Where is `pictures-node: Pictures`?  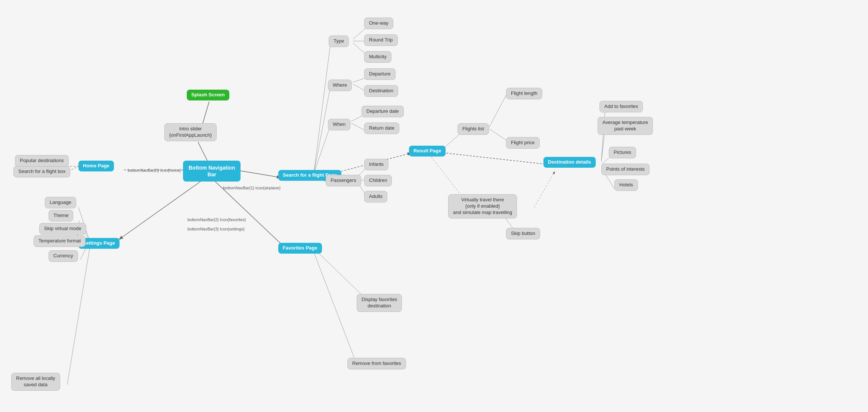 pictures-node: Pictures is located at coordinates (622, 152).